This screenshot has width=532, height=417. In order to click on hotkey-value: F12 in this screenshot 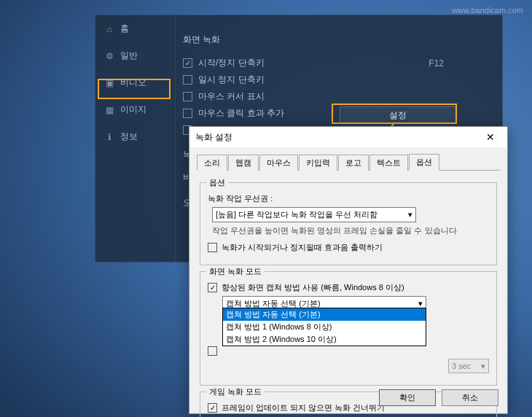, I will do `click(436, 63)`.